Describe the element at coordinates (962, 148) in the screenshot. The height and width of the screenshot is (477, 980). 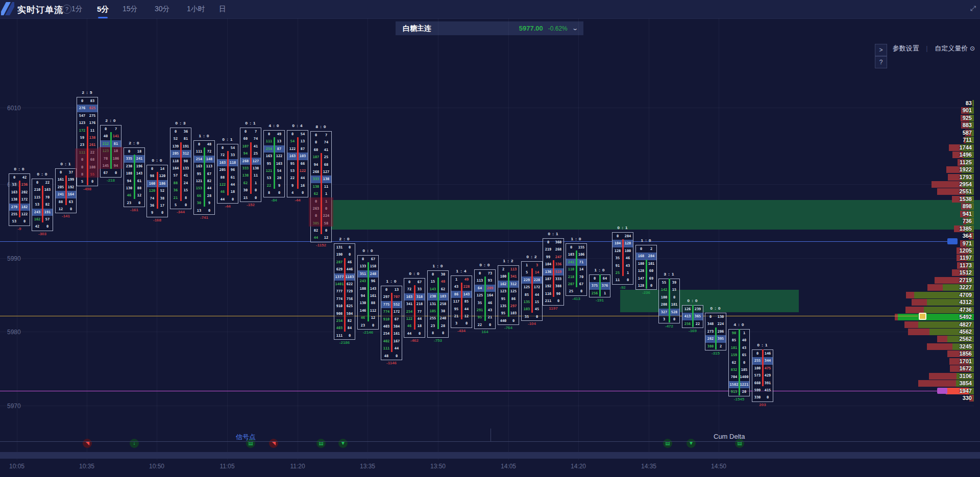
I see `profile-row: 1744` at that location.